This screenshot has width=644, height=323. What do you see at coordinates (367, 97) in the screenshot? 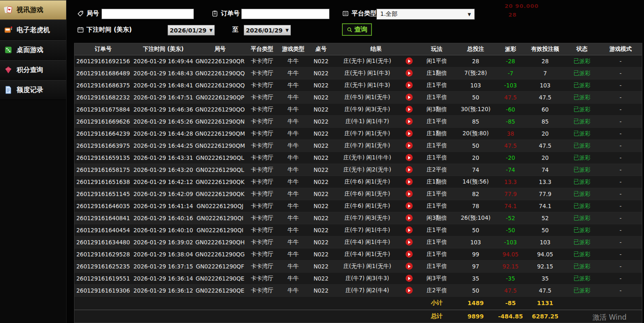
I see `result-cell: 庄(牛5) 闲1(无牛)` at bounding box center [367, 97].